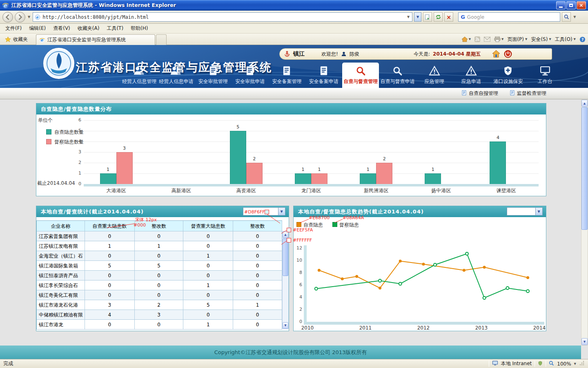 This screenshot has width=588, height=368. What do you see at coordinates (541, 39) in the screenshot?
I see `command-button-safety: 安全(S)▼` at bounding box center [541, 39].